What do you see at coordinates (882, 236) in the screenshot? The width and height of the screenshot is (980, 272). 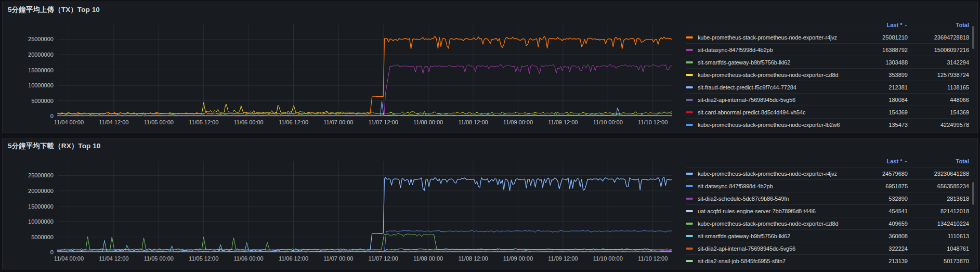 I see `series-last-value: 360808` at bounding box center [882, 236].